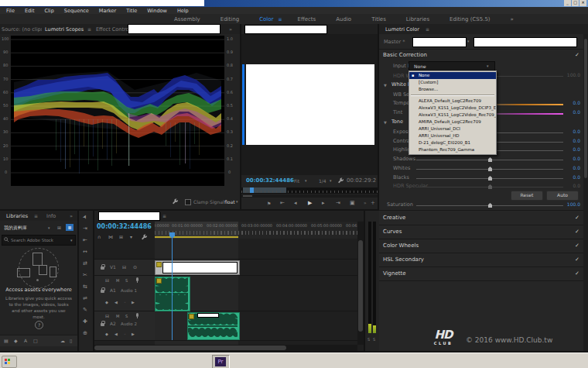  What do you see at coordinates (113, 267) in the screenshot?
I see `track-v1-label: V1` at bounding box center [113, 267].